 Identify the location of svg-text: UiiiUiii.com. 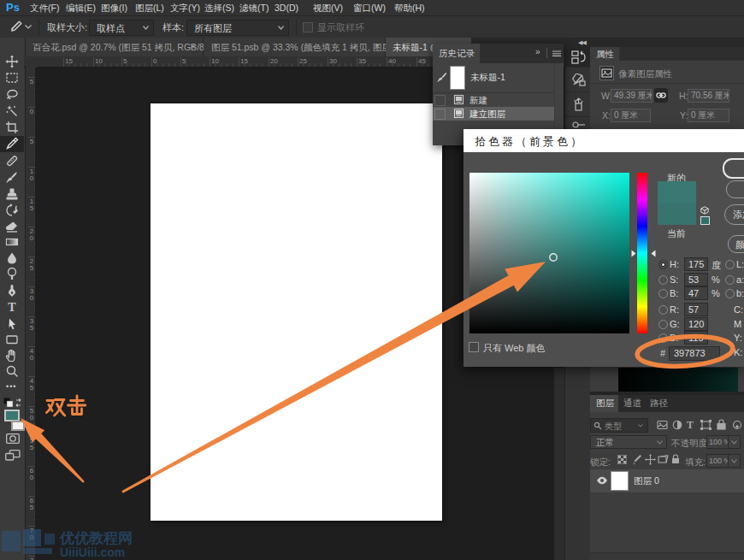
(92, 552).